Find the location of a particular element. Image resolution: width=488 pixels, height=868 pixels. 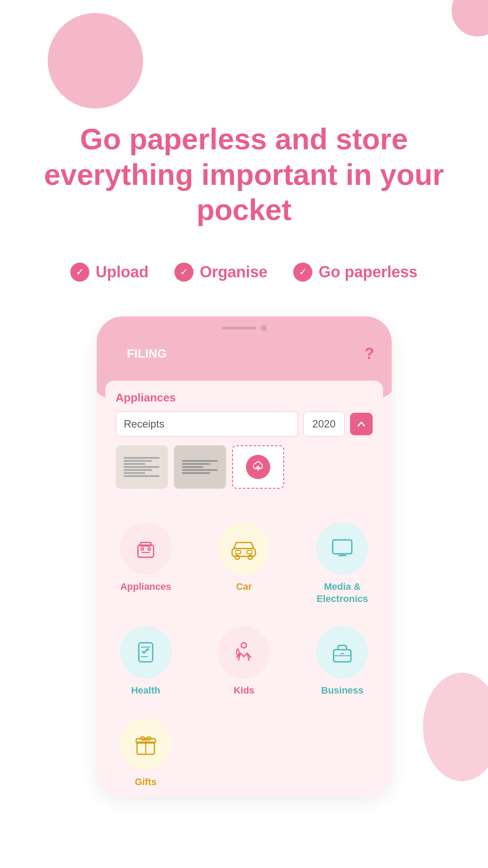

gifts-label: Gifts is located at coordinates (146, 782).